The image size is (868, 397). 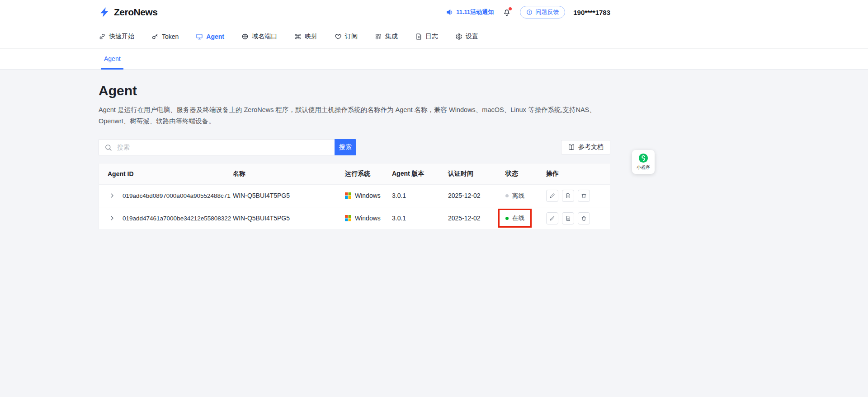 What do you see at coordinates (354, 218) in the screenshot?
I see `table-row: 019add47461a7000be34212e55808322 WIN-Q5B…` at bounding box center [354, 218].